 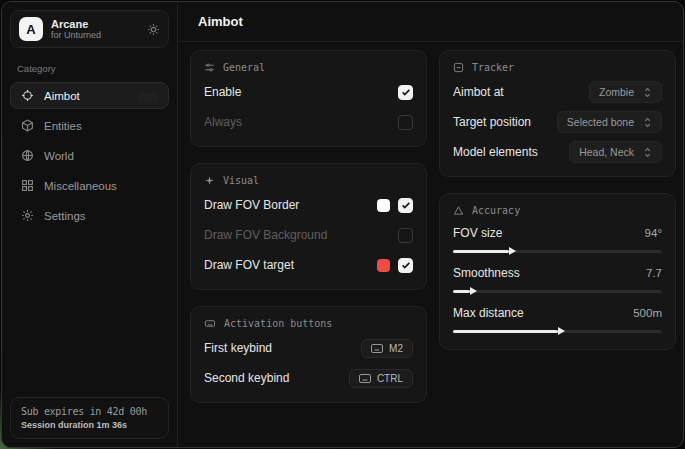 What do you see at coordinates (606, 152) in the screenshot?
I see `select-value: Head, Neck` at bounding box center [606, 152].